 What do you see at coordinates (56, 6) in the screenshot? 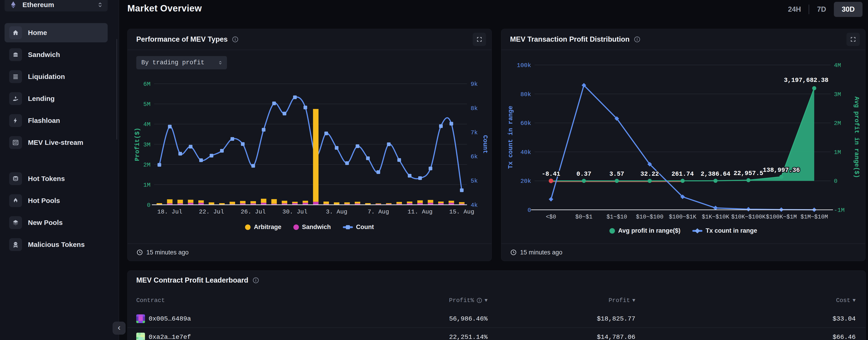
I see `network-selector: Ethereum` at bounding box center [56, 6].